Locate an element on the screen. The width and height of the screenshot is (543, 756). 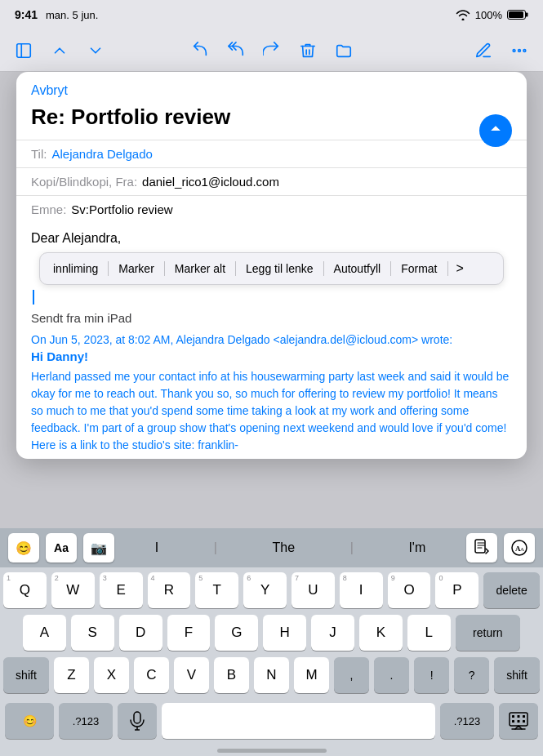
next-message-button is located at coordinates (96, 51).